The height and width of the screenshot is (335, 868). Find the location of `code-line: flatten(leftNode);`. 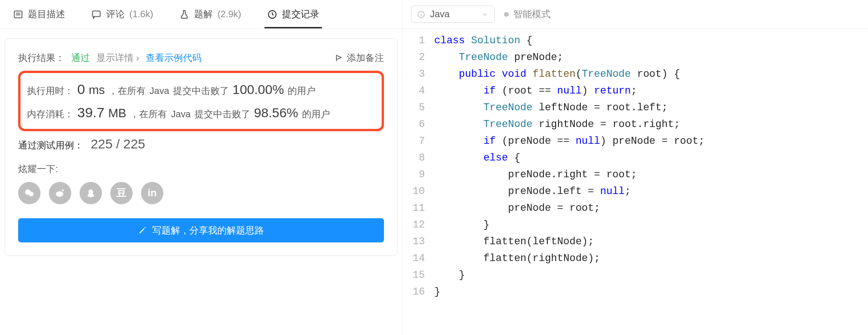

code-line: flatten(leftNode); is located at coordinates (651, 242).